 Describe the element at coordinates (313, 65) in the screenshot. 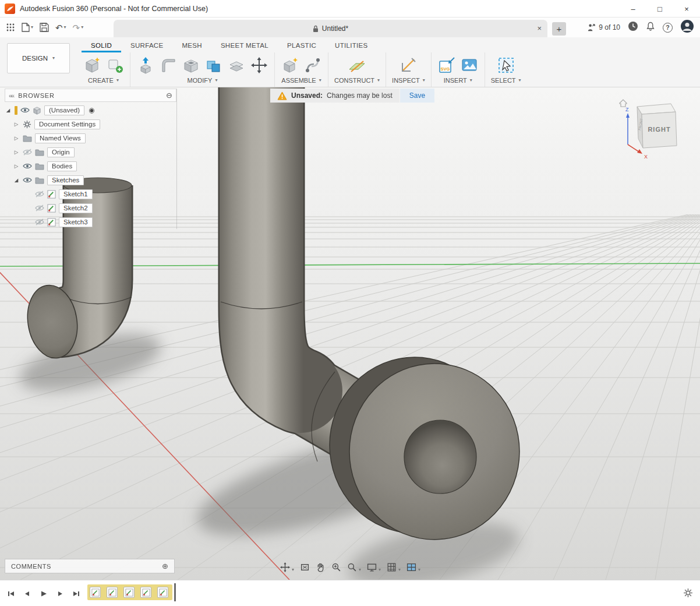

I see `joint-icon` at that location.